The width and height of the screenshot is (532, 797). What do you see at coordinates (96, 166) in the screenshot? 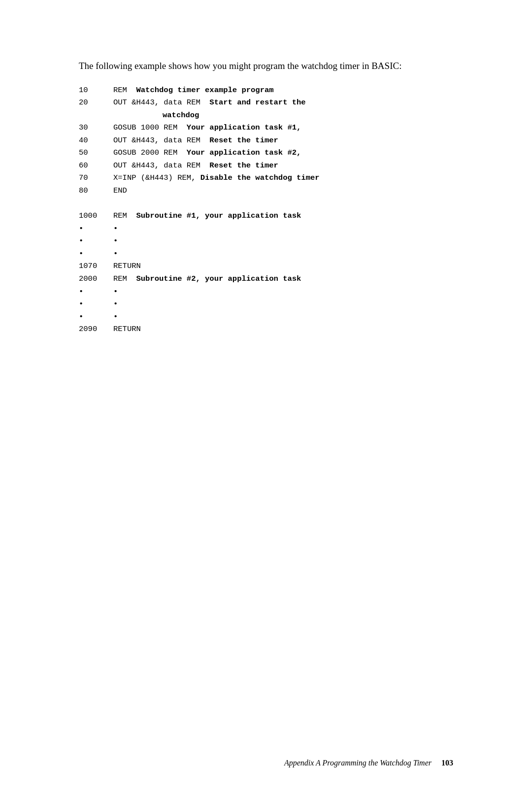
I see `line-num: 60` at bounding box center [96, 166].